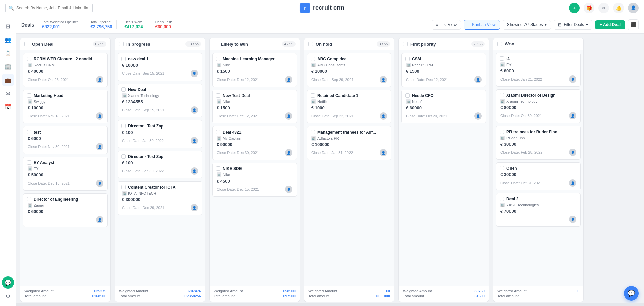  I want to click on weighted-value: €58500, so click(289, 291).